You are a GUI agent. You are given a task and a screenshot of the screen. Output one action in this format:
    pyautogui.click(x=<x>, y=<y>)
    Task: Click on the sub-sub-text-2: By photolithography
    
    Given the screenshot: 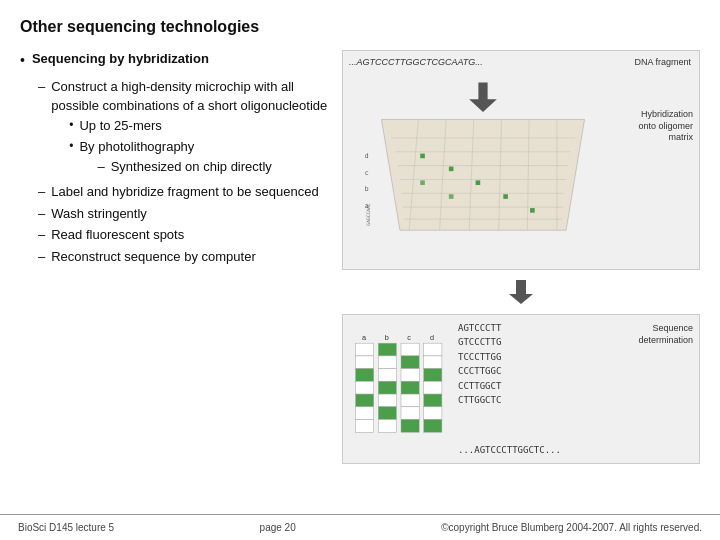 What is the action you would take?
    pyautogui.click(x=136, y=146)
    